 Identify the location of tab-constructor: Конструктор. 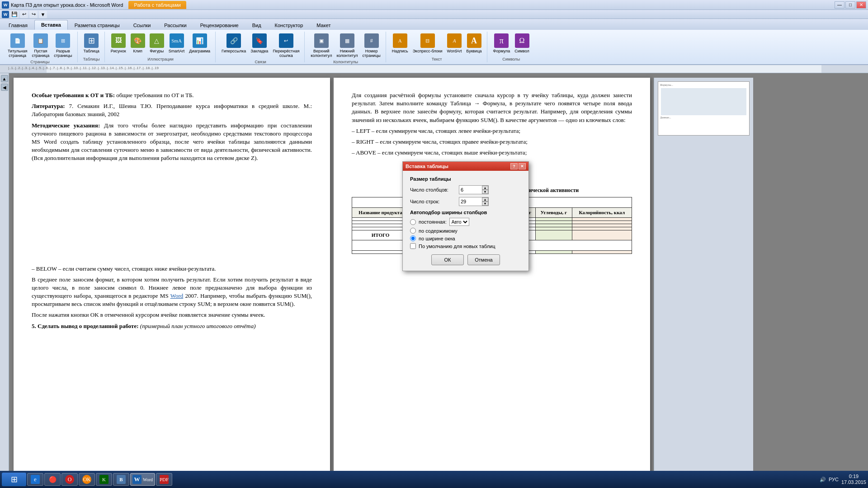
(289, 25).